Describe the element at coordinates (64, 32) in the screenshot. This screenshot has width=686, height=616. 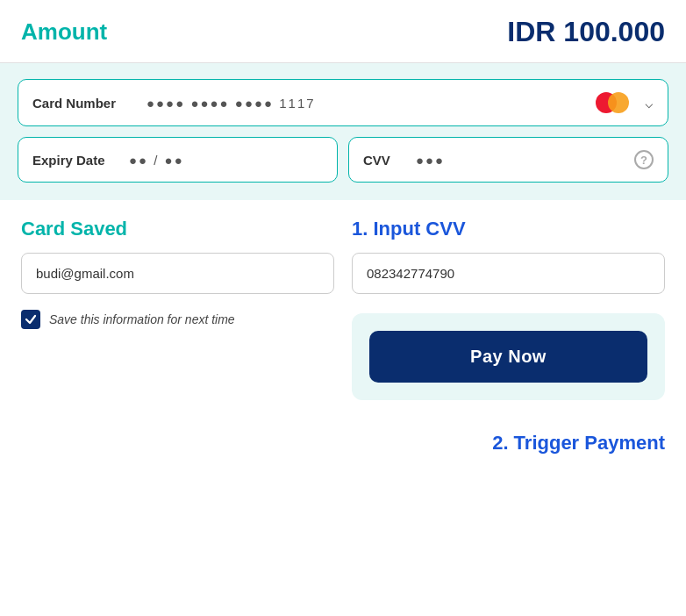
I see `amount-label: Amount` at that location.